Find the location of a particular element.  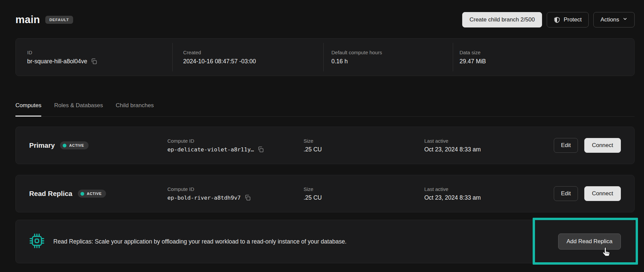

field-label: ID is located at coordinates (100, 52).